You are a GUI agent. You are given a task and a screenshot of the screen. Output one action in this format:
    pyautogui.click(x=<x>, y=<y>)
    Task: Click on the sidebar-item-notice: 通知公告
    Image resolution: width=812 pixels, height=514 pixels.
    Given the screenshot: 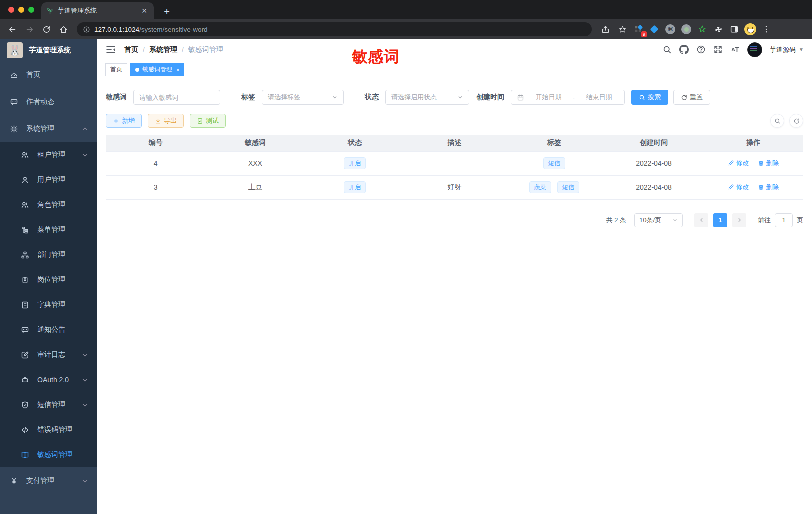 What is the action you would take?
    pyautogui.click(x=49, y=330)
    